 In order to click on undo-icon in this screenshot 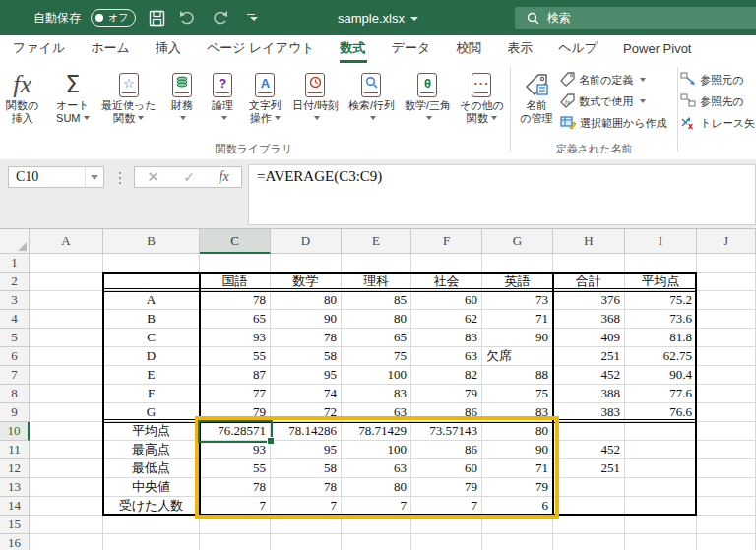, I will do `click(188, 18)`.